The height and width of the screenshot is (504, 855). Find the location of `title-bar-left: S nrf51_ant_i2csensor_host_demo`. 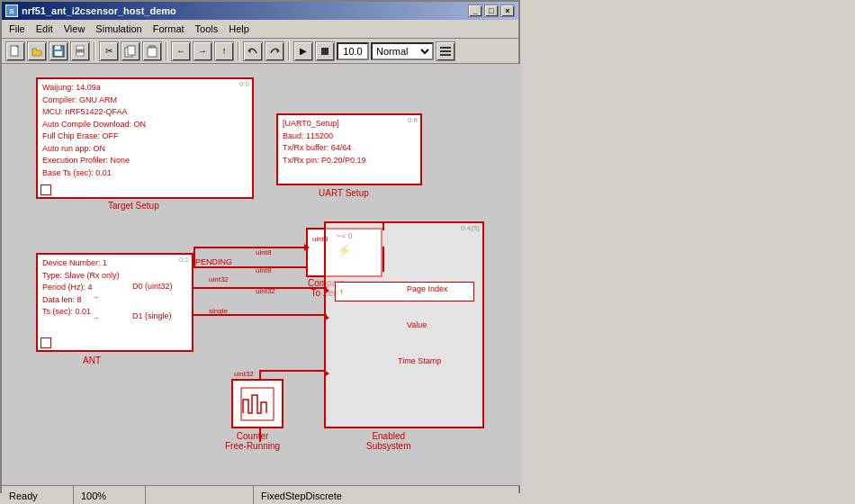

title-bar-left: S nrf51_ant_i2csensor_host_demo is located at coordinates (91, 11).